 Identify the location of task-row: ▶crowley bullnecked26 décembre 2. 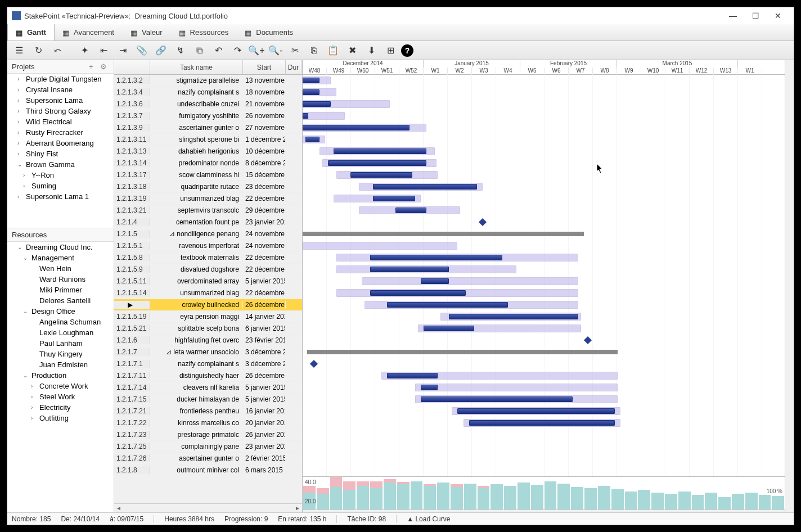
(208, 305).